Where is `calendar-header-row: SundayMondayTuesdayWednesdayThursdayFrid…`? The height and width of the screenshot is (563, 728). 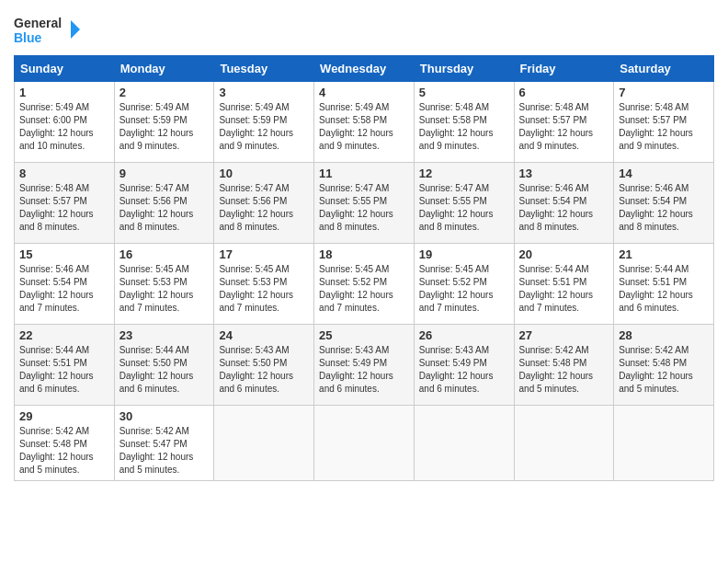
calendar-header-row: SundayMondayTuesdayWednesdayThursdayFrid… is located at coordinates (364, 69).